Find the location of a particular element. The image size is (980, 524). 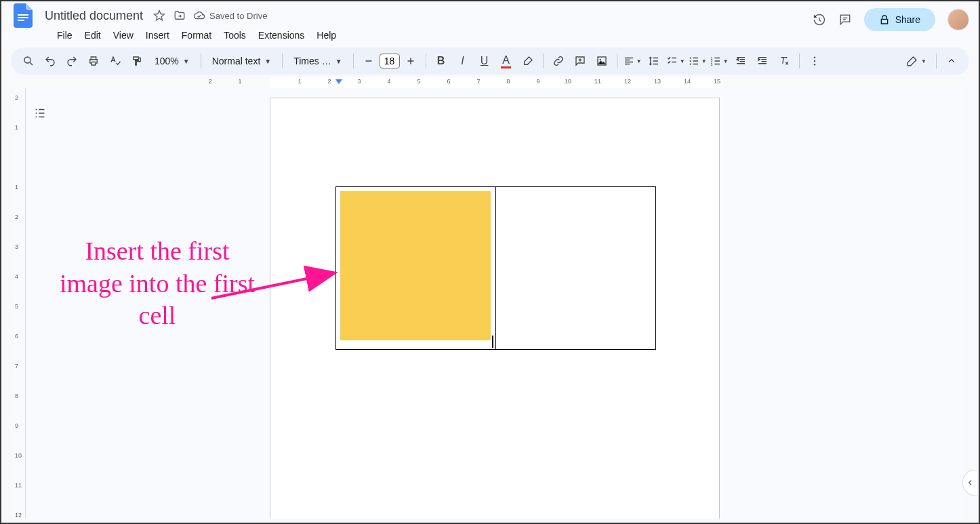

collapse-toolbar-icon is located at coordinates (952, 61).